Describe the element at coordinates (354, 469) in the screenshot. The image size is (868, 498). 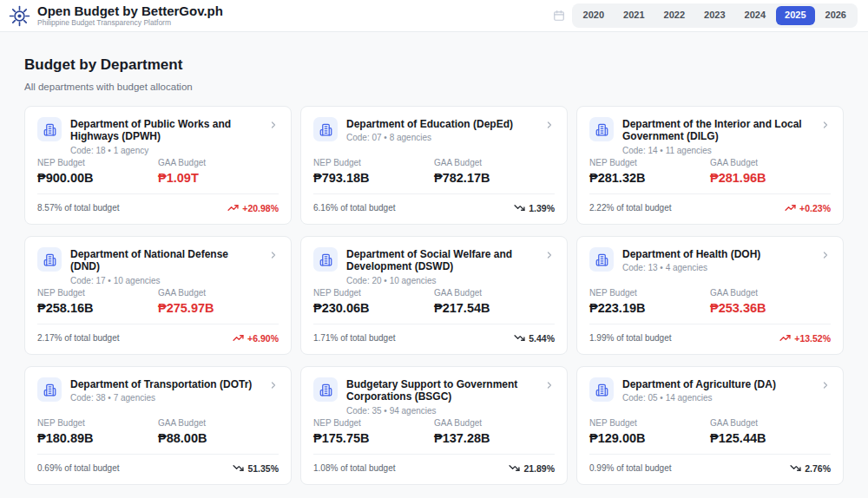
I see `share-of-total-budget: 1.08% of total budget` at that location.